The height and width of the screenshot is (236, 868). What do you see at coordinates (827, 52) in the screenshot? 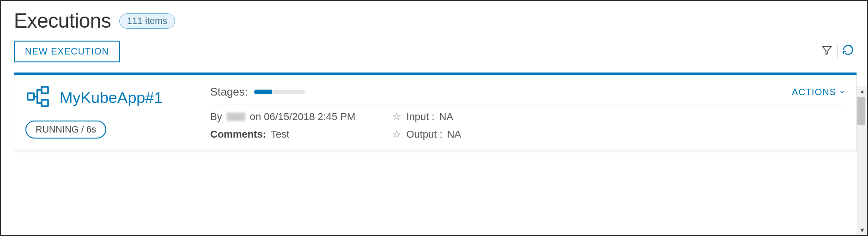
I see `filter-icon` at bounding box center [827, 52].